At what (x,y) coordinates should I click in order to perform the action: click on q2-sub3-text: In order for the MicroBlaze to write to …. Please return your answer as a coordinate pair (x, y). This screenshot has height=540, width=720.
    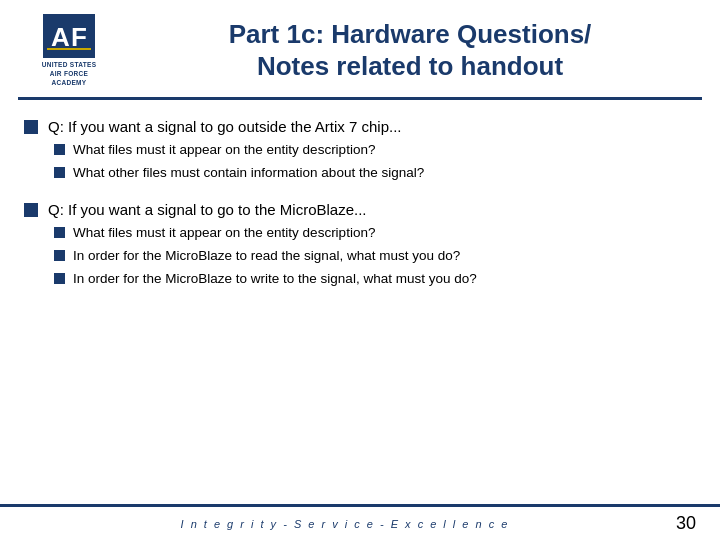
    Looking at the image, I should click on (275, 280).